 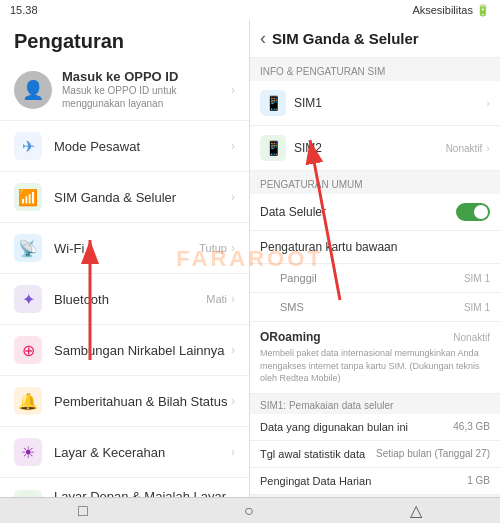 I want to click on sim2-value: Nonaktif, so click(x=464, y=148).